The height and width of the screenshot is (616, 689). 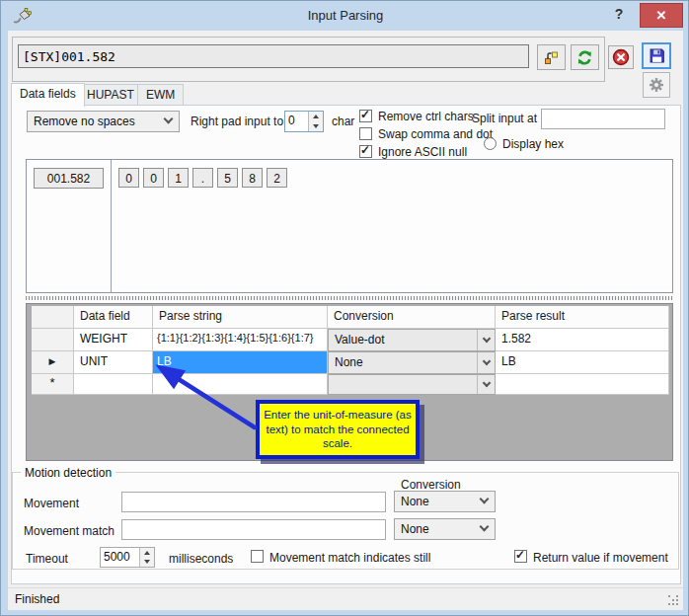 I want to click on transfer-icon, so click(x=551, y=57).